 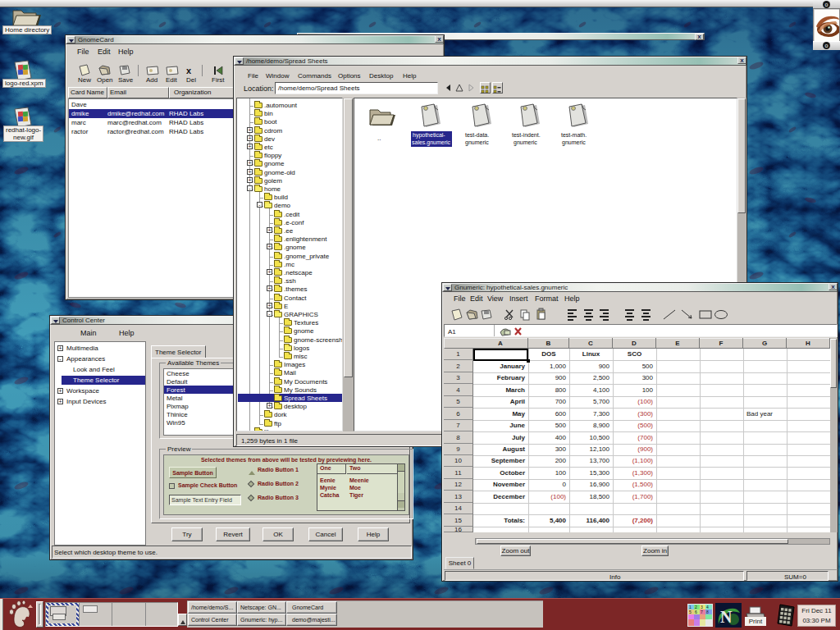 I want to click on svg-text: N, so click(x=727, y=617).